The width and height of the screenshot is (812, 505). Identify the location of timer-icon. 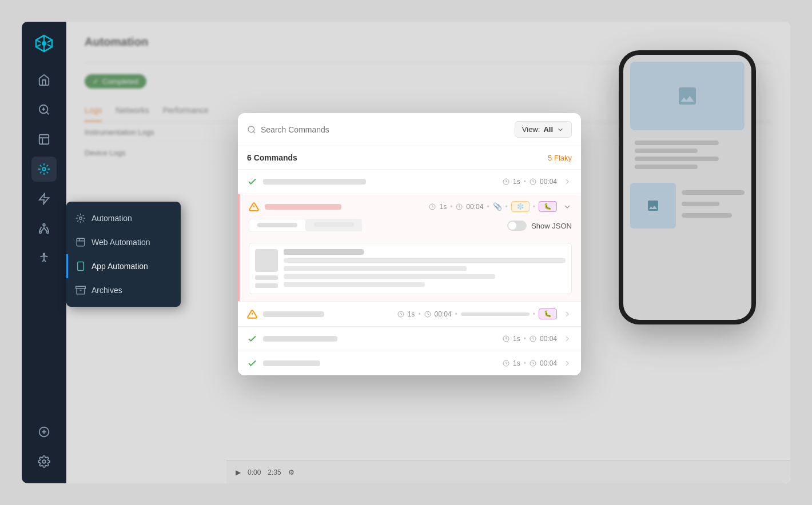
(533, 182).